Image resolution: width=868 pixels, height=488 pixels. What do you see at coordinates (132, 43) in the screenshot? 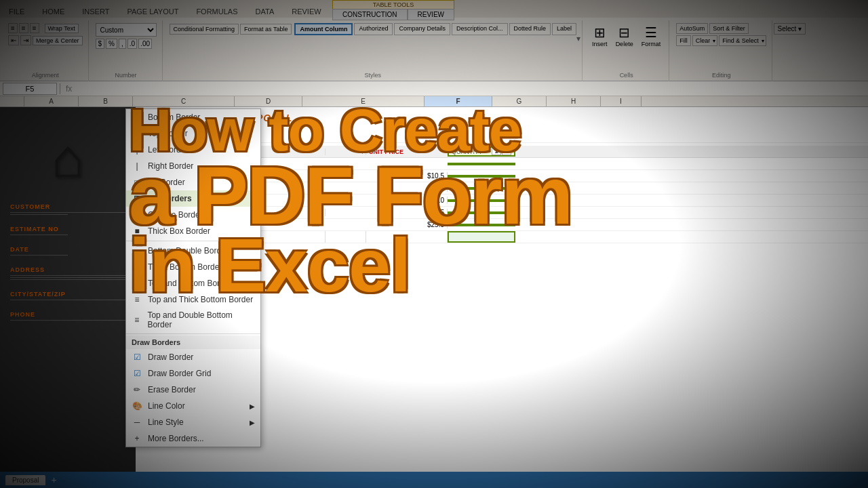
I see `decrease-decimal-btn: .0` at bounding box center [132, 43].